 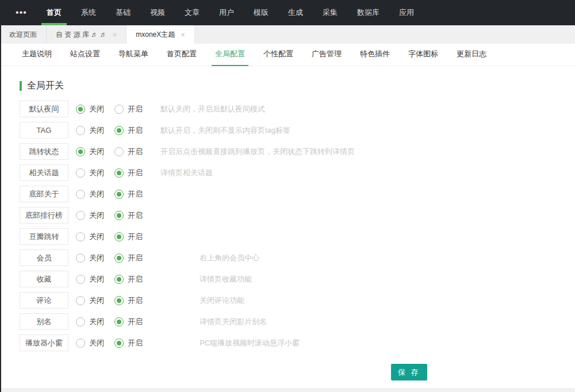 What do you see at coordinates (227, 13) in the screenshot?
I see `nav-item-5: 用户` at bounding box center [227, 13].